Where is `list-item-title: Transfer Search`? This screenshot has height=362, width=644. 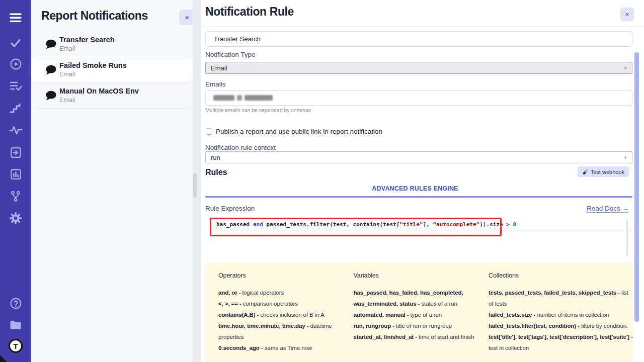 list-item-title: Transfer Search is located at coordinates (87, 40).